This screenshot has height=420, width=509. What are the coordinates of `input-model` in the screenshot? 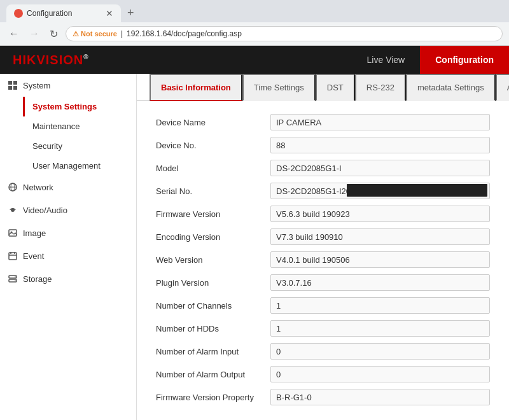 It's located at (380, 168).